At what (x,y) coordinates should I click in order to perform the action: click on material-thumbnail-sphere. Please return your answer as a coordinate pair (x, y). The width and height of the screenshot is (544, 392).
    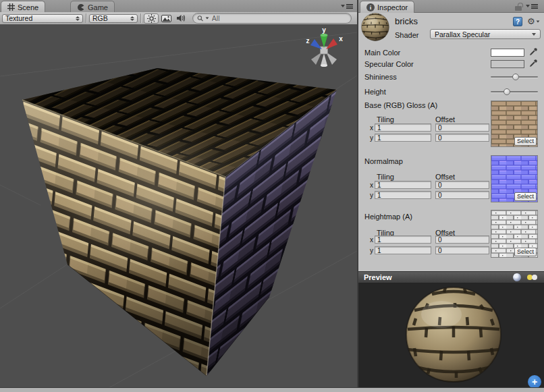
    Looking at the image, I should click on (375, 27).